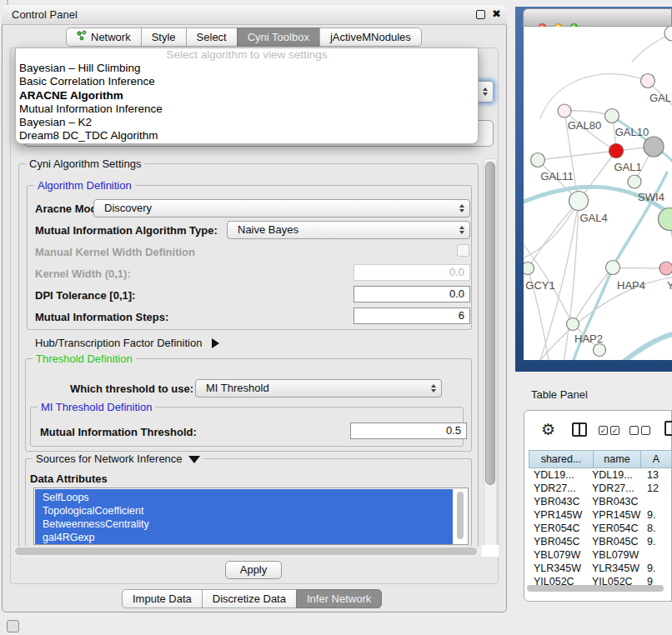 This screenshot has width=672, height=635. What do you see at coordinates (339, 598) in the screenshot?
I see `tab-infer-network: Infer Network` at bounding box center [339, 598].